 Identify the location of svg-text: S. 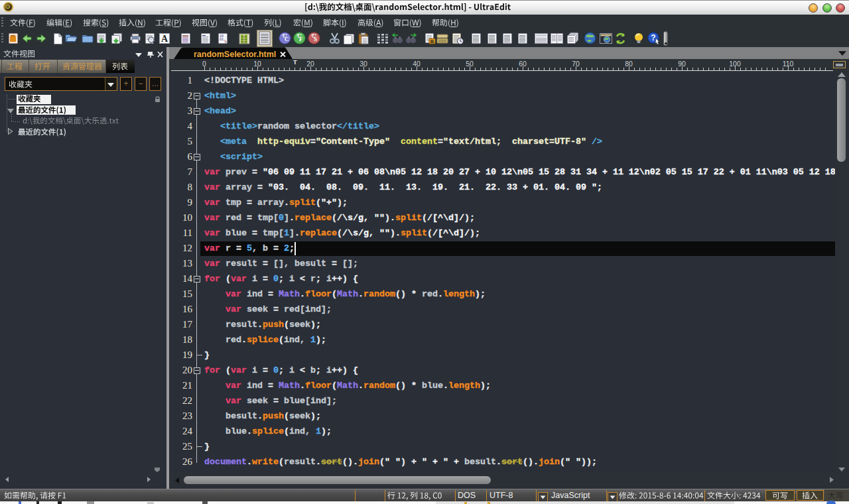
(316, 39).